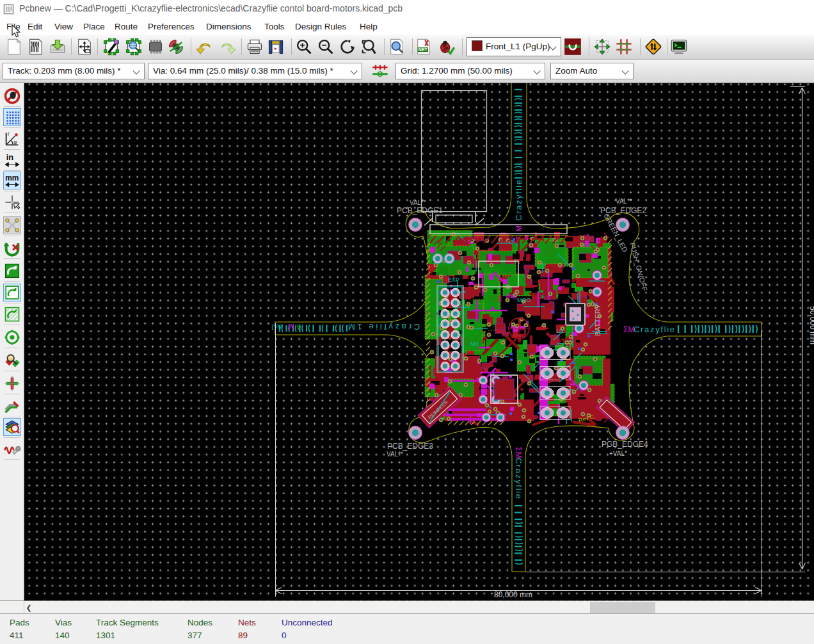 The image size is (814, 644). What do you see at coordinates (598, 320) in the screenshot?
I see `svg-text: BATTERY` at bounding box center [598, 320].